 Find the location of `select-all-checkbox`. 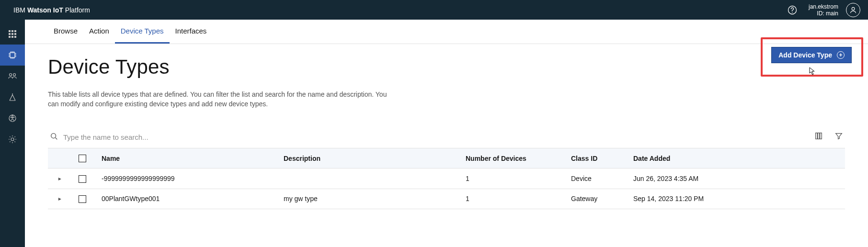

select-all-checkbox is located at coordinates (82, 158).